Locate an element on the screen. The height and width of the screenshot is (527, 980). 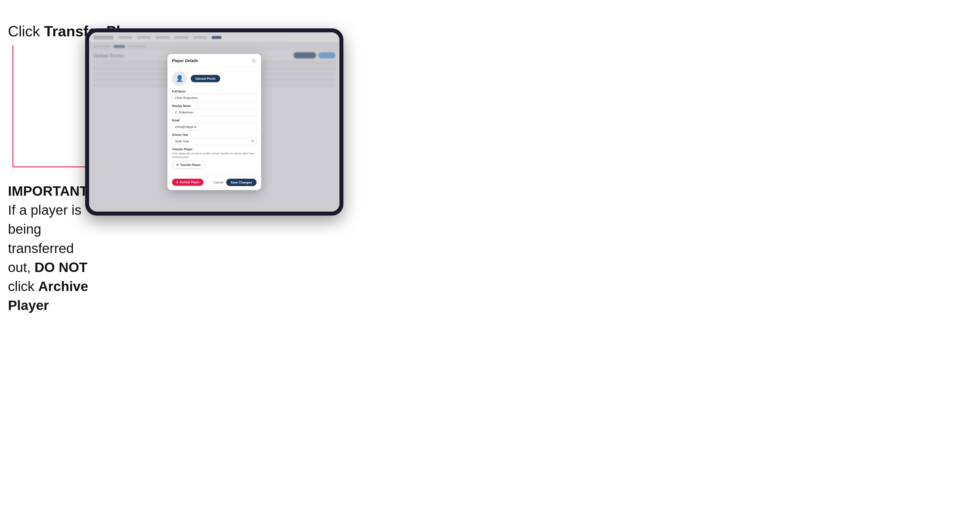
archive-btn-label: Archive Player is located at coordinates (189, 182).